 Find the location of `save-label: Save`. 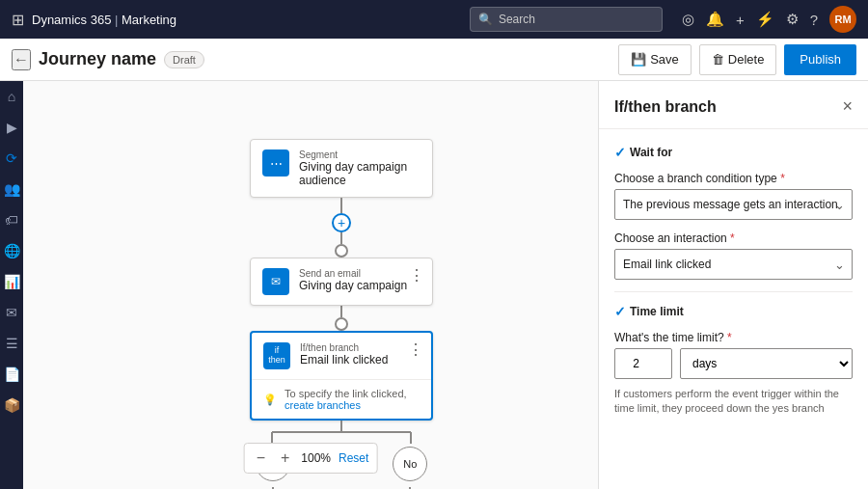

save-label: Save is located at coordinates (665, 60).